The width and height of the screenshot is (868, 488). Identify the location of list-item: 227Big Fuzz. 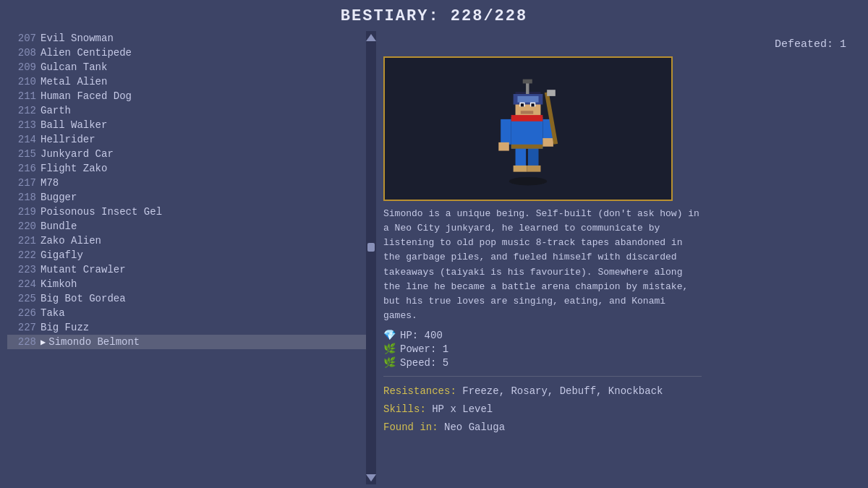
(192, 328).